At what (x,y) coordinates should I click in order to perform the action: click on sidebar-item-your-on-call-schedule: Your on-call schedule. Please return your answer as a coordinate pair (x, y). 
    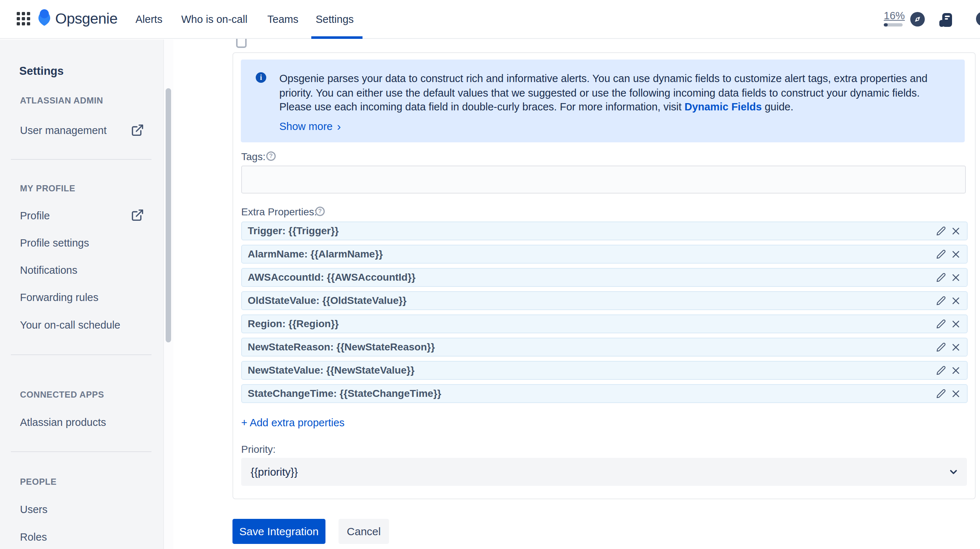
    Looking at the image, I should click on (70, 325).